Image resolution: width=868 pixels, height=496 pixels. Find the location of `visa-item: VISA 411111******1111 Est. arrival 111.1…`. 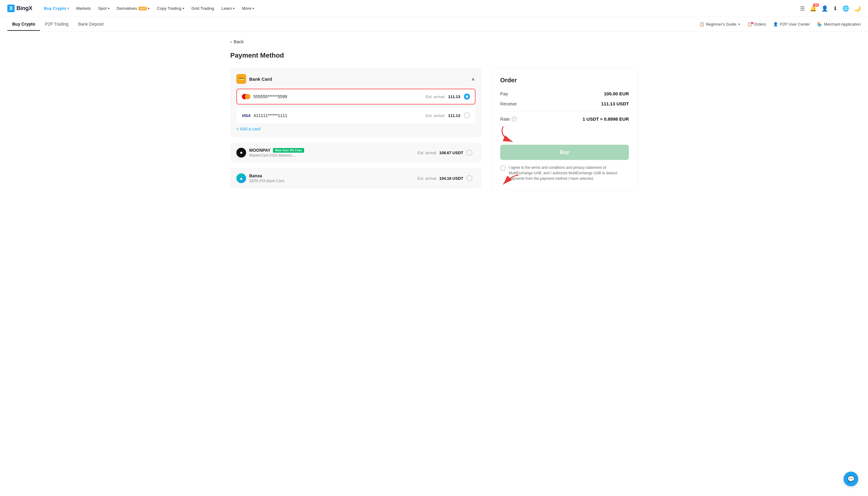

visa-item: VISA 411111******1111 Est. arrival 111.1… is located at coordinates (356, 115).